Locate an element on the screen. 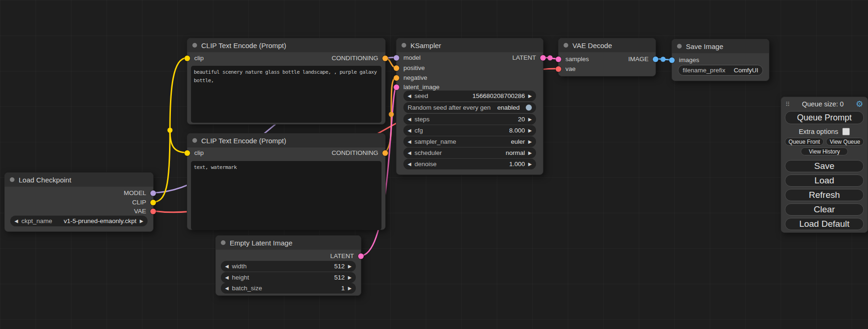 The height and width of the screenshot is (329, 868). input-dot-model is located at coordinates (396, 58).